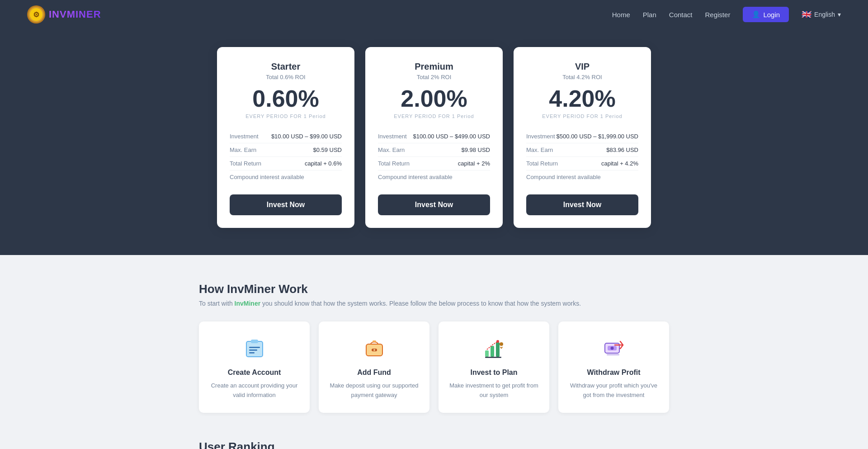 The height and width of the screenshot is (449, 868). Describe the element at coordinates (494, 349) in the screenshot. I see `invest-plan-svg` at that location.